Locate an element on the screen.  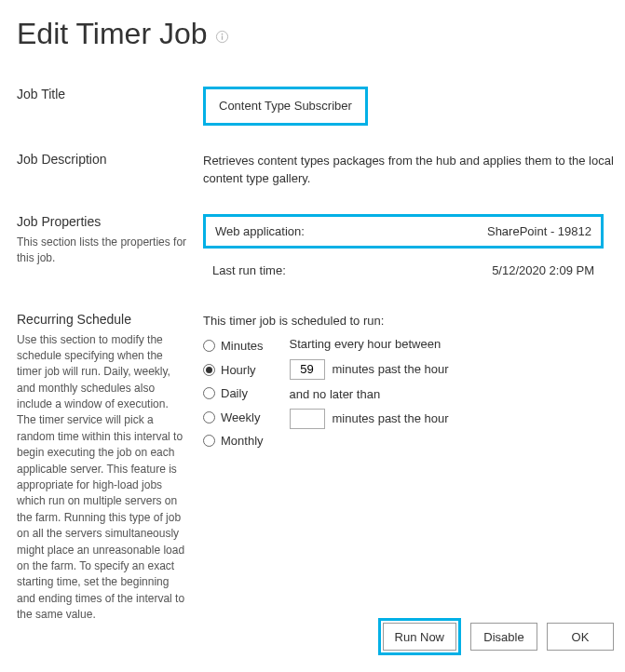
radio-label-daily: Daily is located at coordinates (235, 394).